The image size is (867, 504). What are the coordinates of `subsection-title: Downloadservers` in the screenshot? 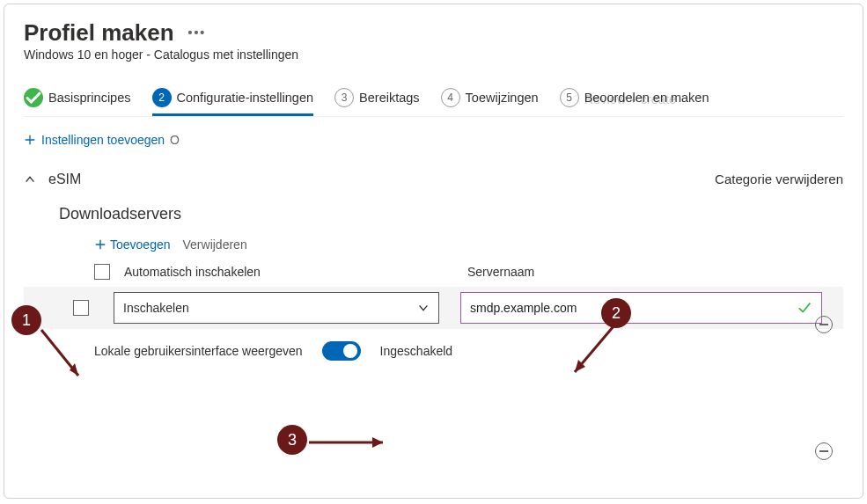 It's located at (433, 215).